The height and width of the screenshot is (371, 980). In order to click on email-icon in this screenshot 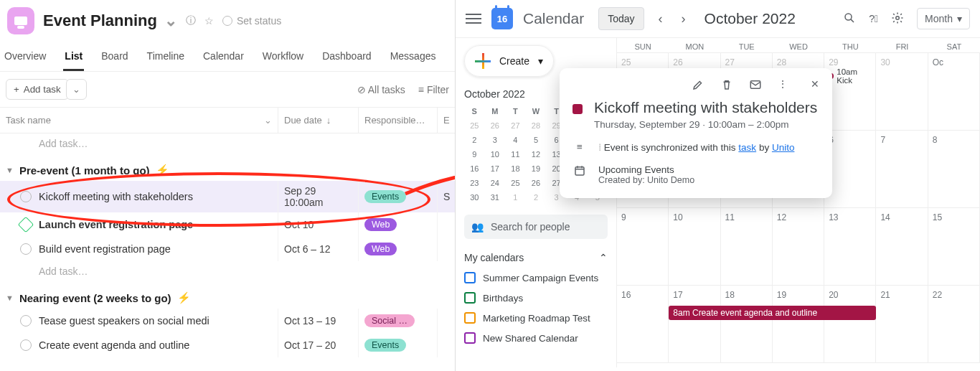, I will do `click(755, 86)`.